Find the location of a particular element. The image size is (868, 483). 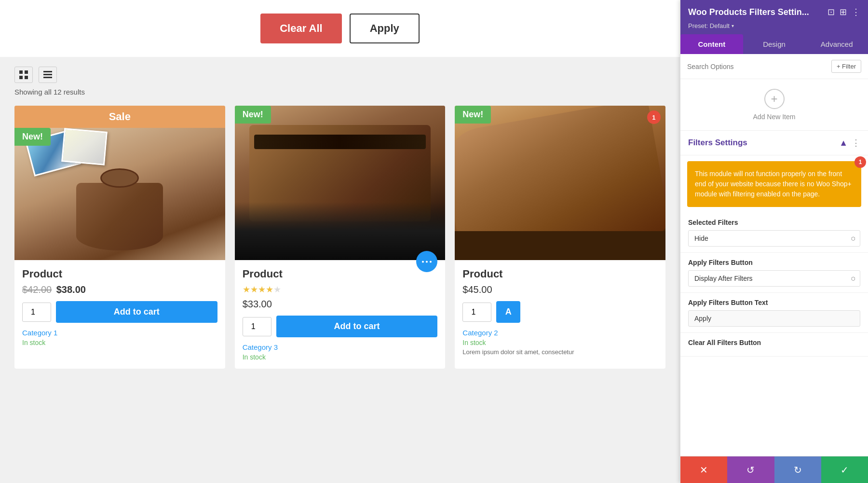

product-image: Sale New! is located at coordinates (120, 183).